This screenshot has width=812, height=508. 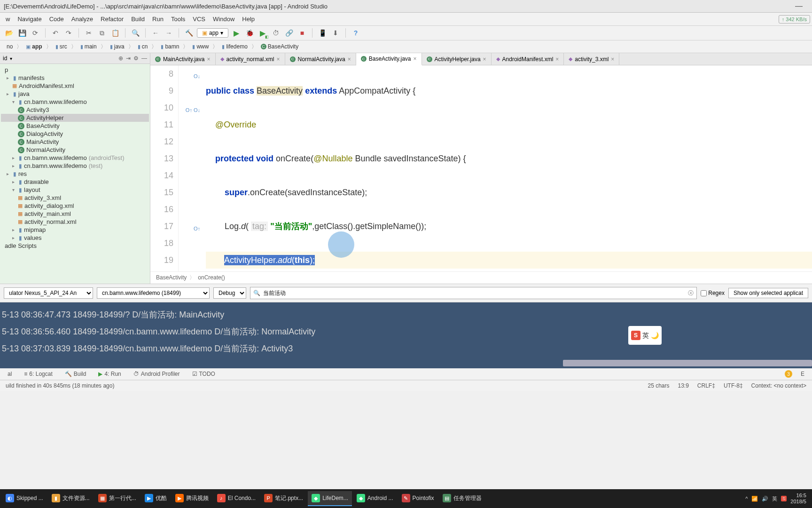 What do you see at coordinates (462, 499) in the screenshot?
I see `taskbar-item: ▤任务管理器` at bounding box center [462, 499].